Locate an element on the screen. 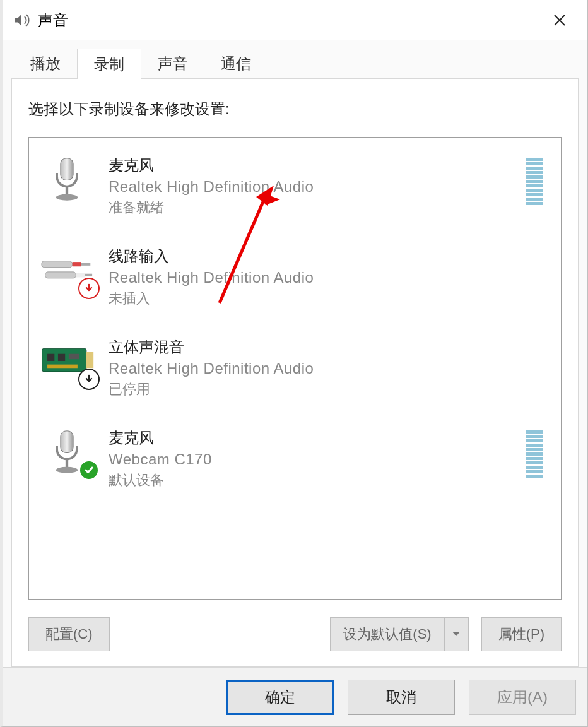 This screenshot has width=588, height=727. device-info: 麦克风 Realtek High Definition Audio 准备就绪 is located at coordinates (310, 186).